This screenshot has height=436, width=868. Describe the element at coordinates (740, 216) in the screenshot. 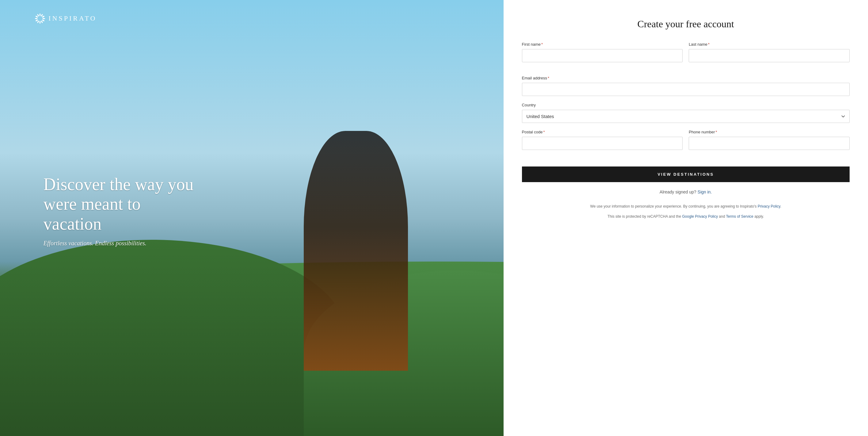

I see `terms-of-service-link: Terms of Service` at that location.